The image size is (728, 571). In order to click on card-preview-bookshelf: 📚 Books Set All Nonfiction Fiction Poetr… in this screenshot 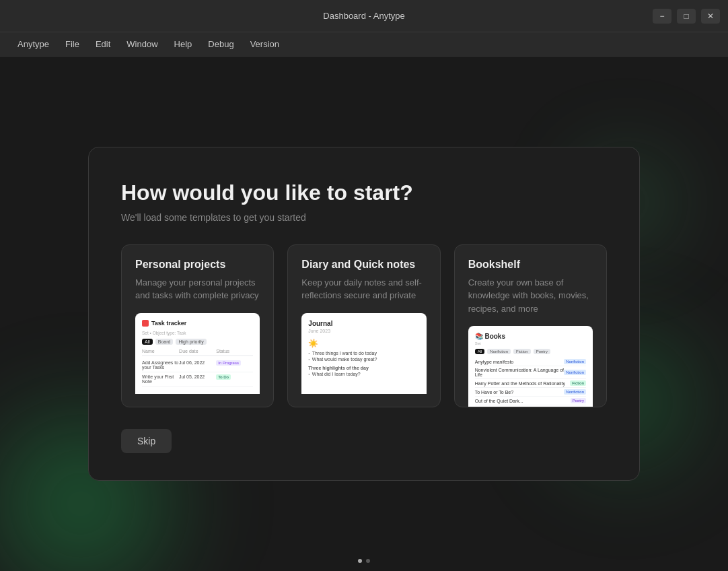, I will do `click(530, 366)`.